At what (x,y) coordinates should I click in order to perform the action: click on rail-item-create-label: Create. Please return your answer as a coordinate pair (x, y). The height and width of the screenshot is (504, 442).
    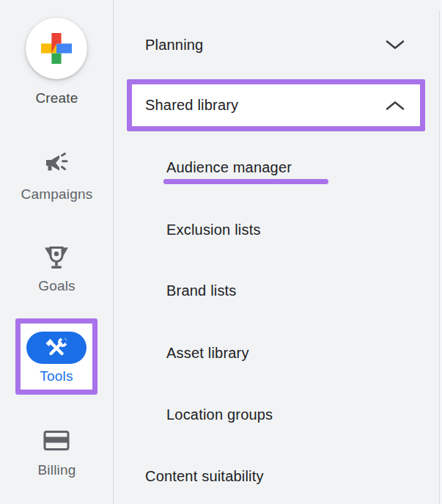
    Looking at the image, I should click on (57, 98).